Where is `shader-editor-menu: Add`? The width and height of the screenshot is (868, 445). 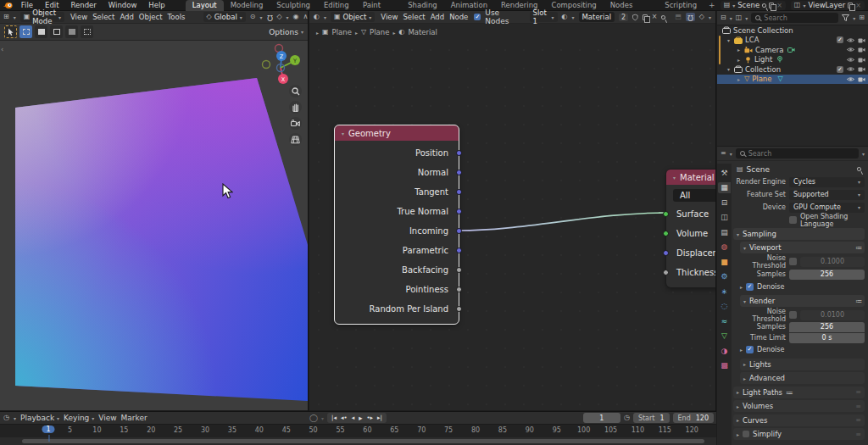
shader-editor-menu: Add is located at coordinates (437, 17).